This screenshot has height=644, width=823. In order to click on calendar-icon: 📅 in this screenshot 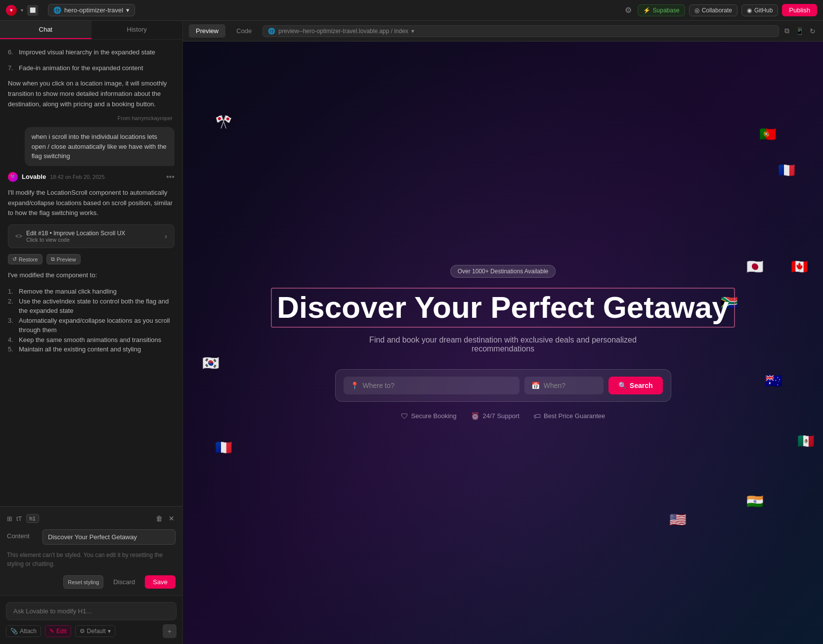, I will do `click(536, 386)`.